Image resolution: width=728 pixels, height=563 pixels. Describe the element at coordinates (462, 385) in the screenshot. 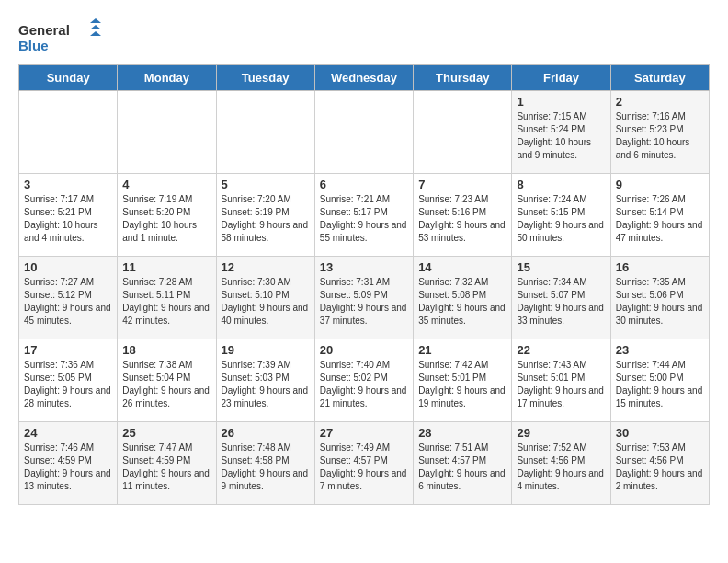

I see `day-info: Sunrise: 7:42 AM Sunset: 5:01 PM Dayligh…` at that location.